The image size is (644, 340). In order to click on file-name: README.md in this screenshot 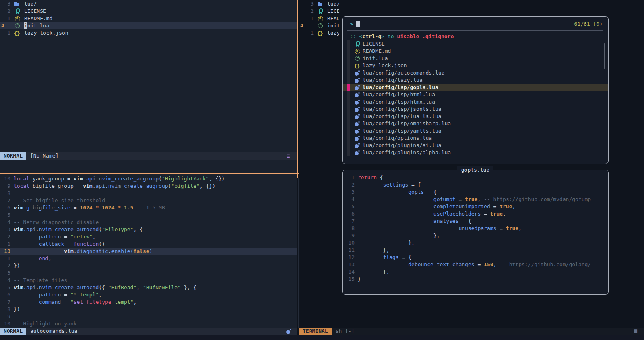, I will do `click(38, 19)`.